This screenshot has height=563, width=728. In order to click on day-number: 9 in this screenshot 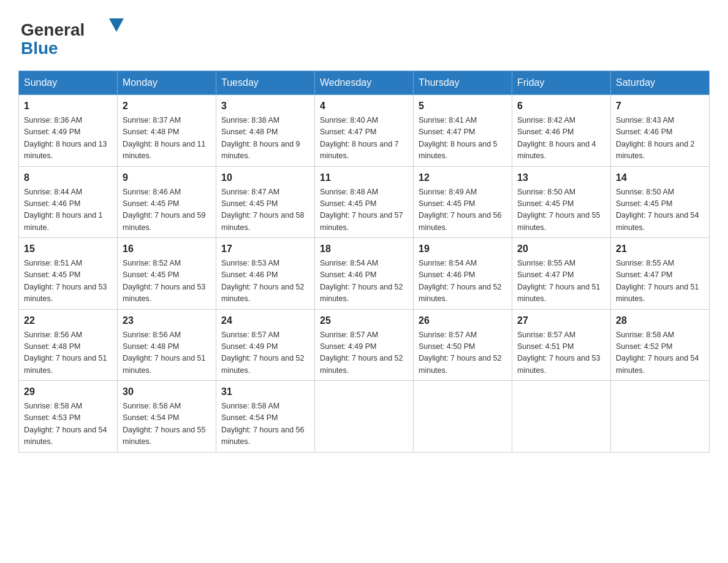, I will do `click(167, 178)`.